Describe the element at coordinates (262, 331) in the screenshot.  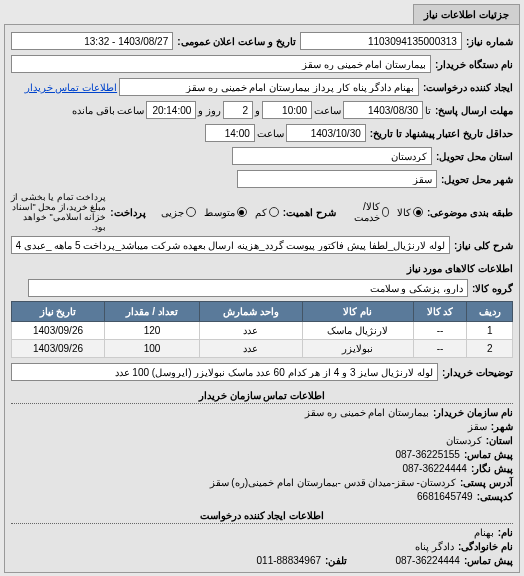
I see `table-row: 1 -- لارنژیال ماسک عدد 120 1403/09/26` at that location.